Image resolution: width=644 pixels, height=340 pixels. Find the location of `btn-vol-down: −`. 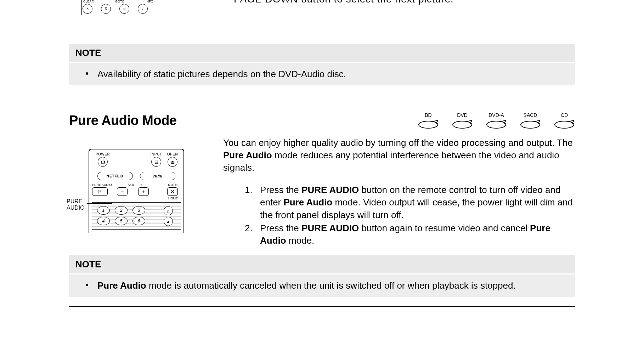

btn-vol-down: − is located at coordinates (122, 192).